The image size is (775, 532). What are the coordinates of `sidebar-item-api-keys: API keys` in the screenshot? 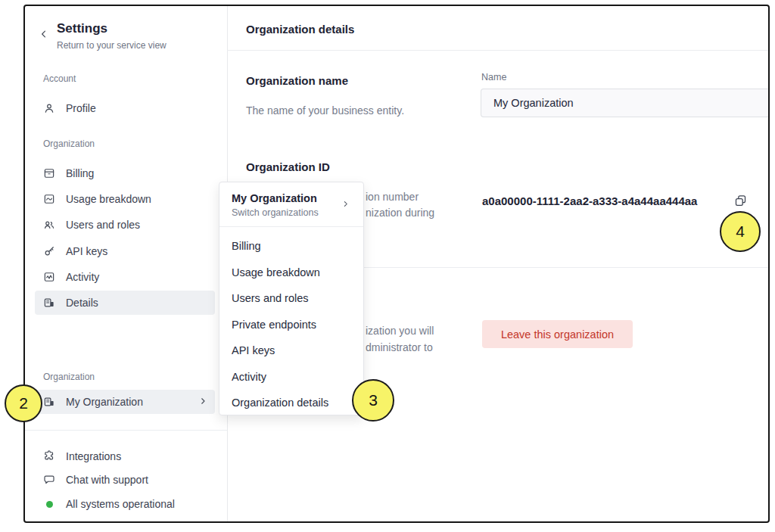 It's located at (125, 251).